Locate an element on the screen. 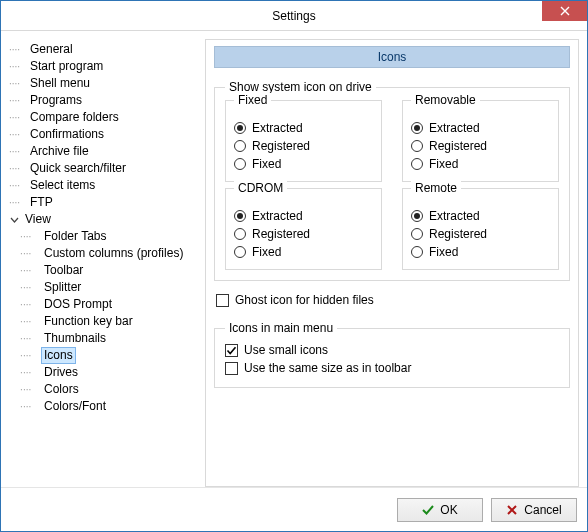  tree-item: ····Colors/Font is located at coordinates (104, 406).